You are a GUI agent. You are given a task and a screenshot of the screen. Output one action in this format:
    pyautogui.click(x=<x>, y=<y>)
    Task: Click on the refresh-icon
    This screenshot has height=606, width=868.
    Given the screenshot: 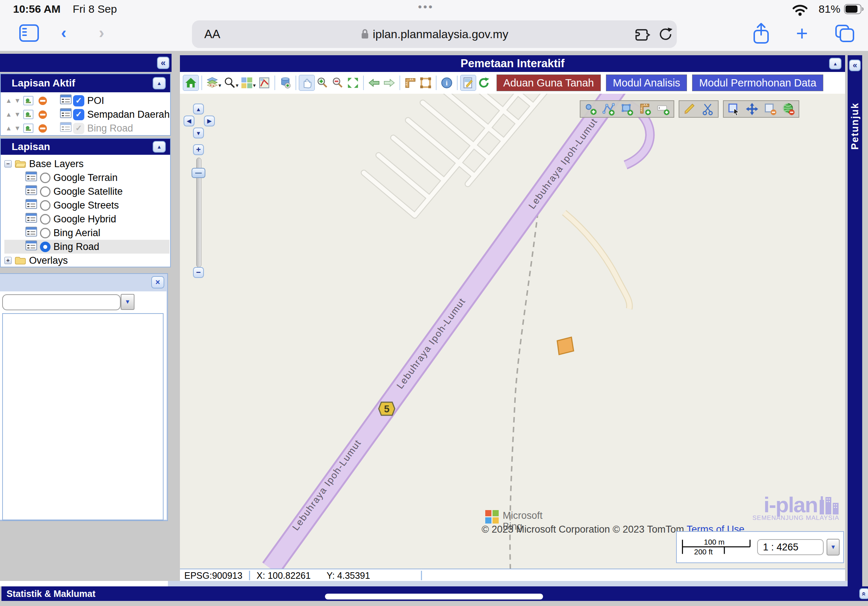 What is the action you would take?
    pyautogui.click(x=484, y=83)
    